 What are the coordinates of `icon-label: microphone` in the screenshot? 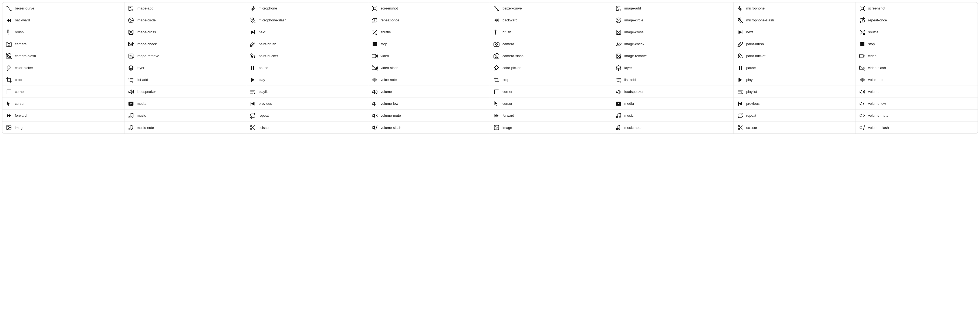 It's located at (756, 8).